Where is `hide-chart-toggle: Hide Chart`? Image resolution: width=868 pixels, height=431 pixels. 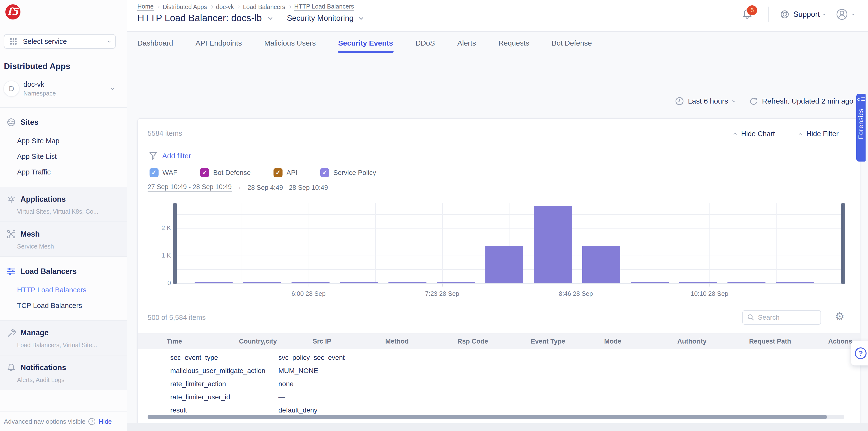
hide-chart-toggle: Hide Chart is located at coordinates (755, 134).